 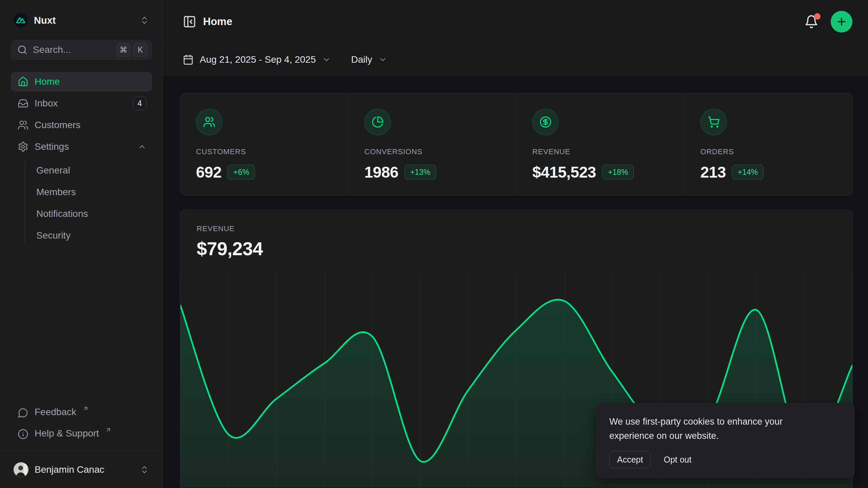 I want to click on filters-toolbar: Aug 21, 2025 - Sep 4, 2025 Daily, so click(x=515, y=60).